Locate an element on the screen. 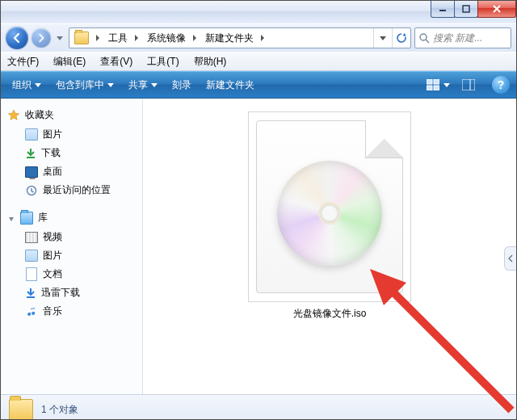  nav-favorites-label: 收藏夹 is located at coordinates (40, 115).